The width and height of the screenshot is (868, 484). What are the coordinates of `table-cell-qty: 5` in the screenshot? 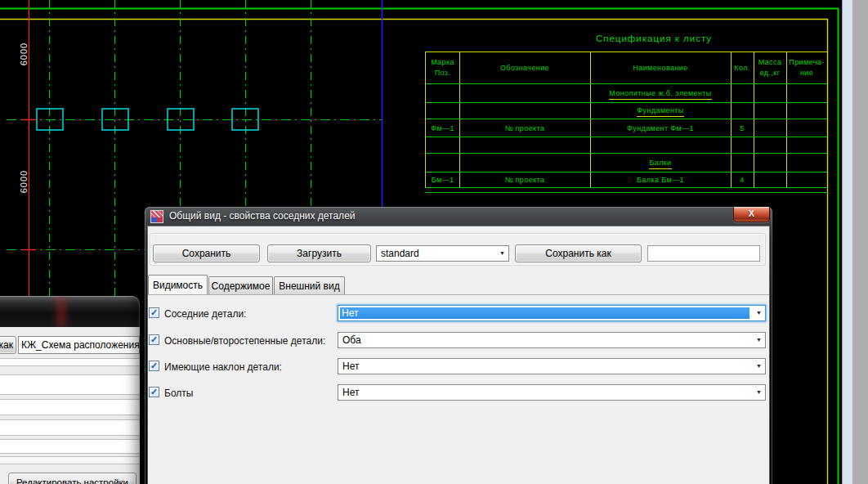 It's located at (742, 129).